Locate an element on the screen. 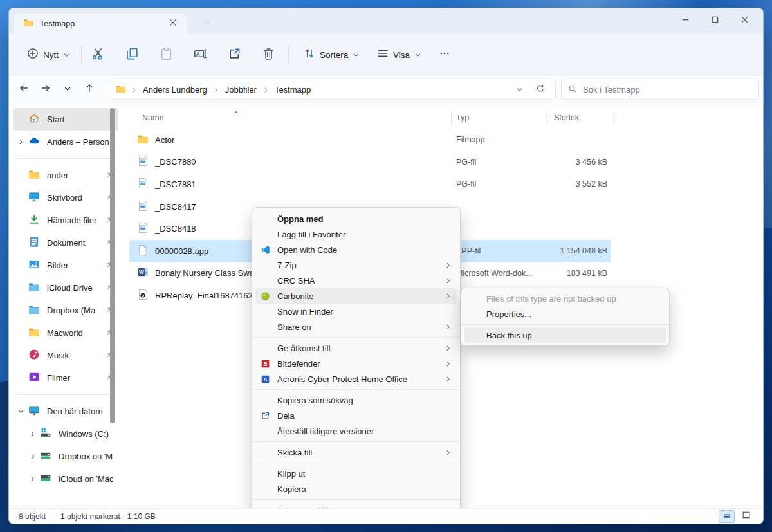  sidebar-item-bilder: Bilder is located at coordinates (66, 265).